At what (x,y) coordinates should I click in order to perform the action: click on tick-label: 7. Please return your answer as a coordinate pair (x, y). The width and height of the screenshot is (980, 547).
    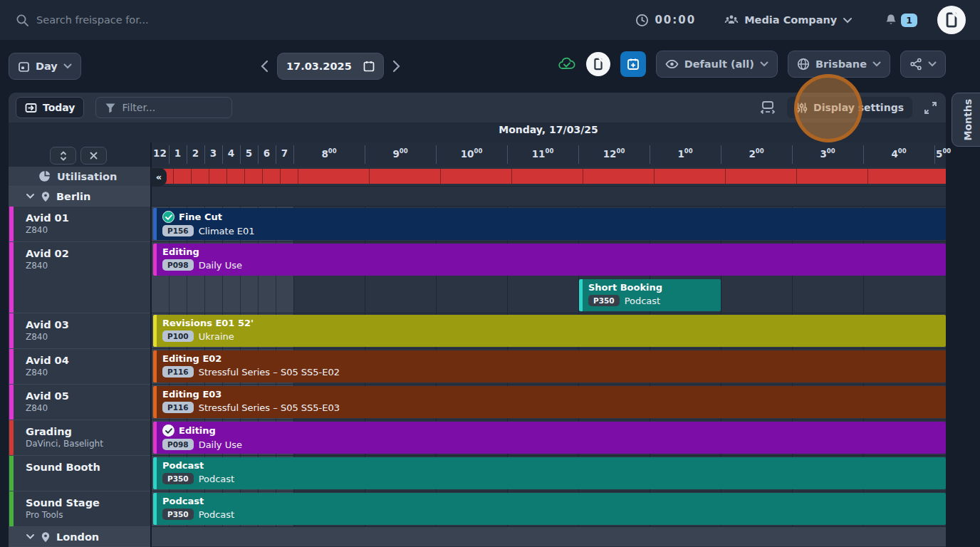
    Looking at the image, I should click on (285, 153).